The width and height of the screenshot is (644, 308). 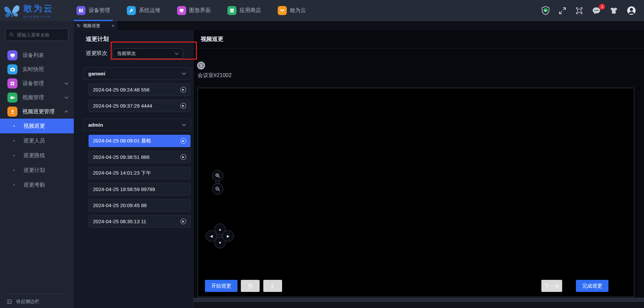 I want to click on start-patrol-button: 开始巡更, so click(x=221, y=286).